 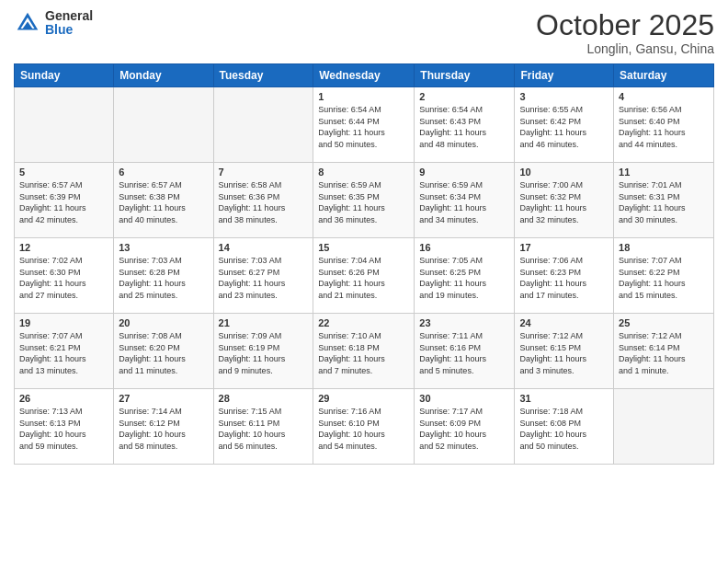 I want to click on table-row: 20Sunrise: 7:08 AM Sunset: 6:20 PM Dayli…, so click(x=164, y=351).